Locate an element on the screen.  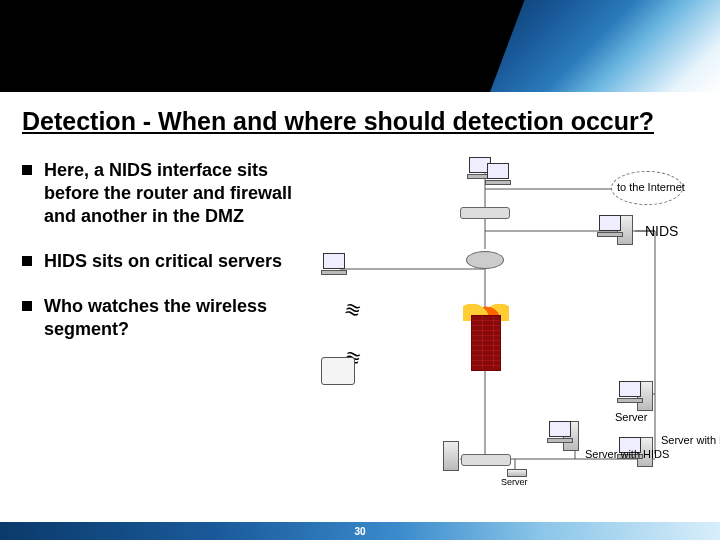
nids-monitor-icon is located at coordinates (610, 227).